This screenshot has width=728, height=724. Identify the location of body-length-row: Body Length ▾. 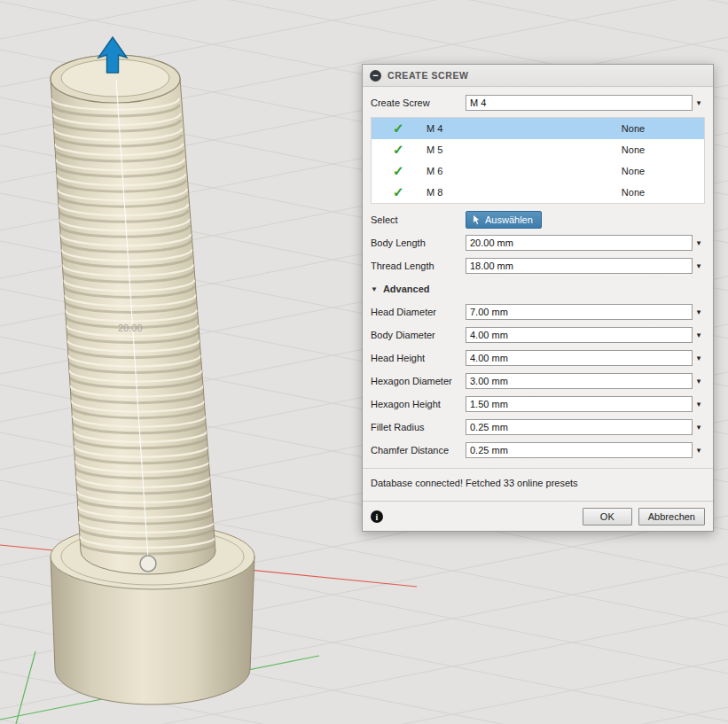
(537, 243).